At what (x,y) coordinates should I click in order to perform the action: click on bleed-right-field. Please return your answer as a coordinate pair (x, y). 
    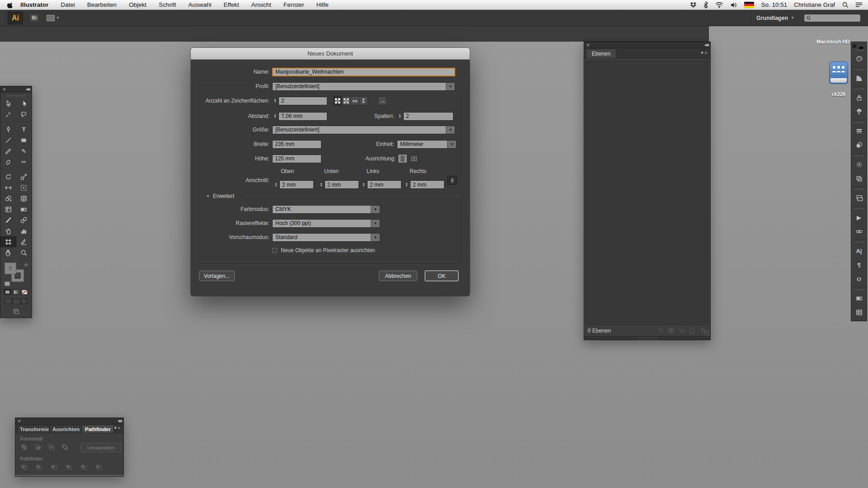
    Looking at the image, I should click on (427, 184).